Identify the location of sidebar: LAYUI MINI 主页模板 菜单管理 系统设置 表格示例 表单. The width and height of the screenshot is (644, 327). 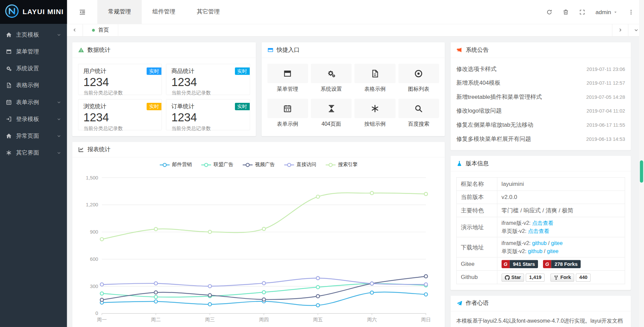
(34, 163).